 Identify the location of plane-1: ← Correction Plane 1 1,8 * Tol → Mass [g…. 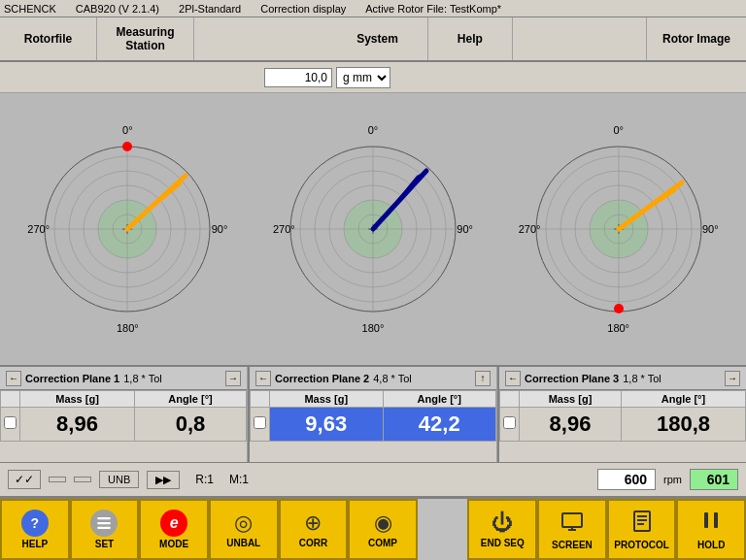
(124, 414).